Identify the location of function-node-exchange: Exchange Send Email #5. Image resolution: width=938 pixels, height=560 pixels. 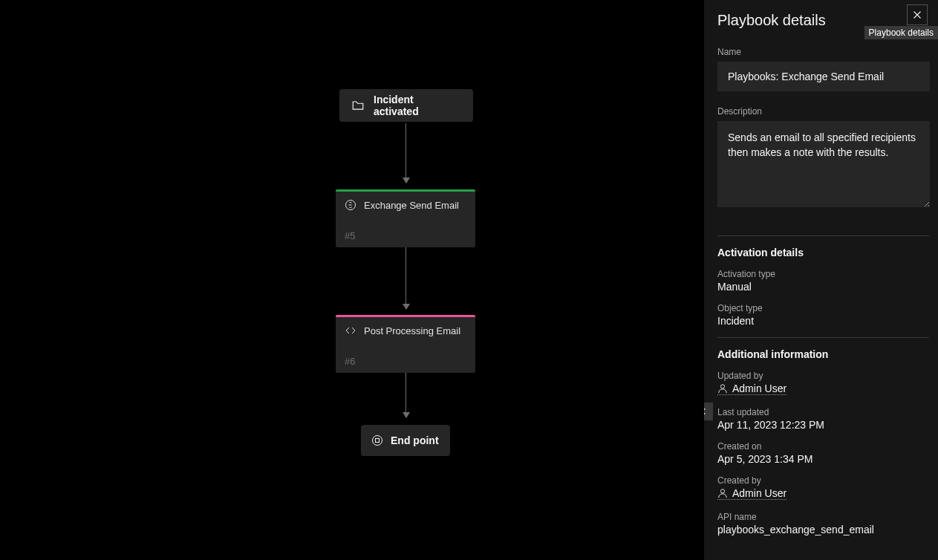
(406, 218).